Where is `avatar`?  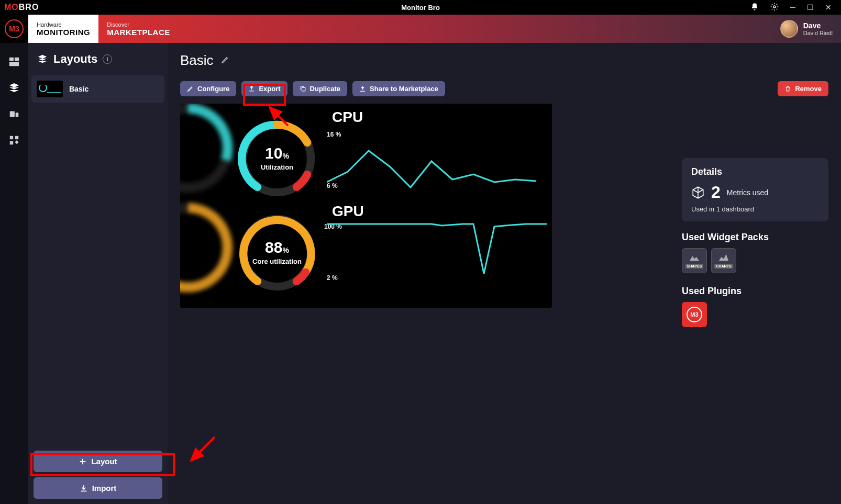
avatar is located at coordinates (789, 29).